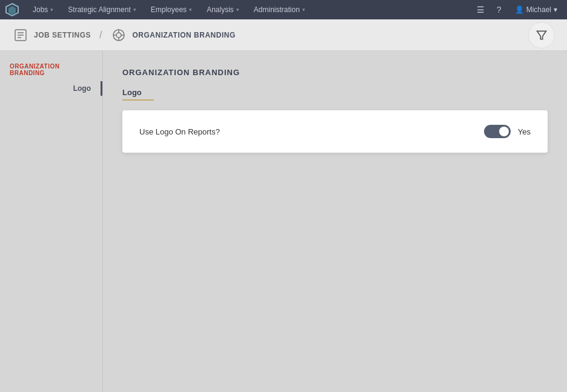 The width and height of the screenshot is (567, 392). Describe the element at coordinates (525, 132) in the screenshot. I see `toggle-value: Yes` at that location.